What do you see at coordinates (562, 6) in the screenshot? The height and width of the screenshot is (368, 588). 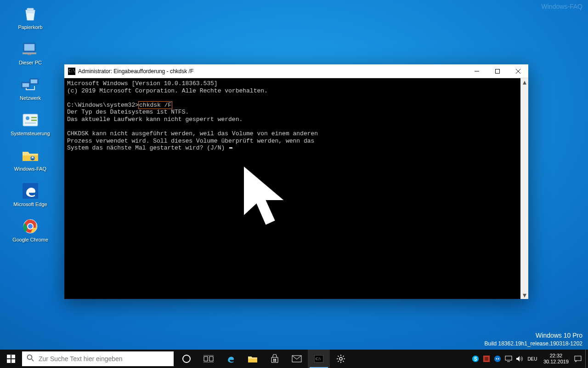 I see `watermark-top: Windows-FAQ` at bounding box center [562, 6].